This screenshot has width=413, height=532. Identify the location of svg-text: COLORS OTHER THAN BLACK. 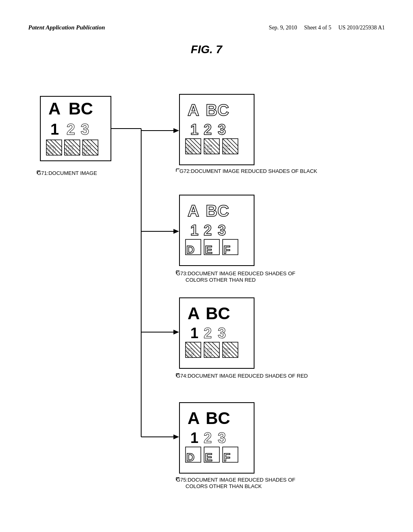
(223, 486).